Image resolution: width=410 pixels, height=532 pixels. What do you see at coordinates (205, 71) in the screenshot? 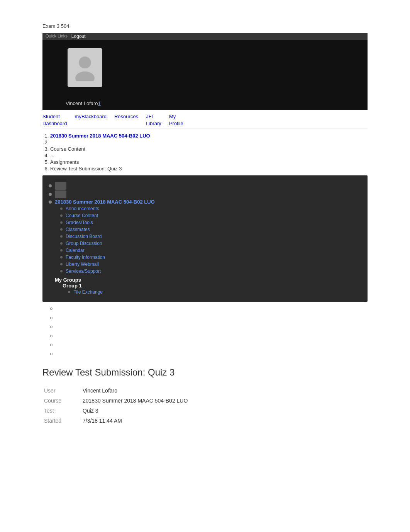
I see `header-banner: Quick Links Logout Vincent Lofaro1` at bounding box center [205, 71].